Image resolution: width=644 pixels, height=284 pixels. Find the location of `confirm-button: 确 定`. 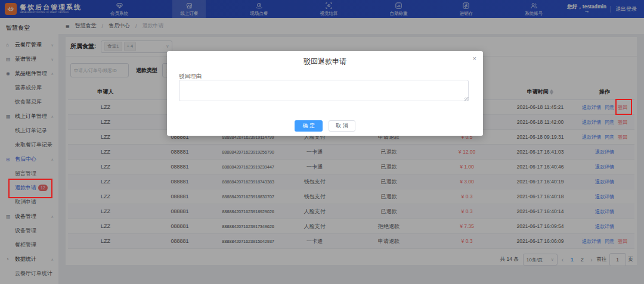

confirm-button: 确 定 is located at coordinates (309, 126).